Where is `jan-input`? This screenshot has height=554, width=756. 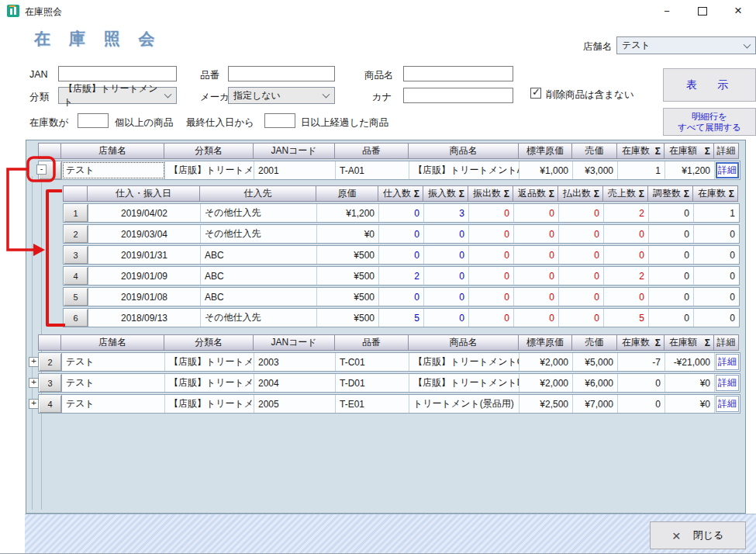 jan-input is located at coordinates (118, 74).